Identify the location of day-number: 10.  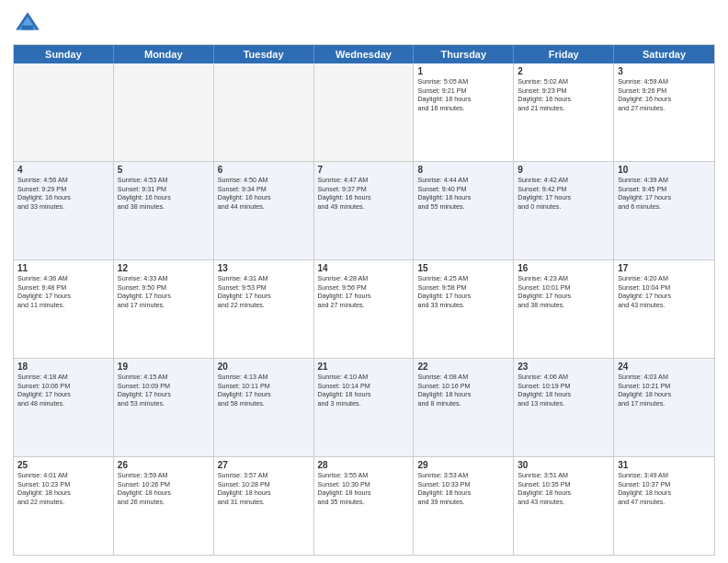
(664, 169).